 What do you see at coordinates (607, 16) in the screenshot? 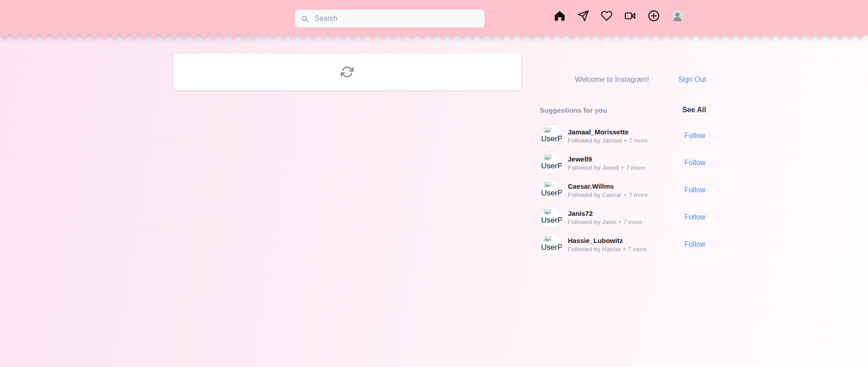
I see `heart-icon` at bounding box center [607, 16].